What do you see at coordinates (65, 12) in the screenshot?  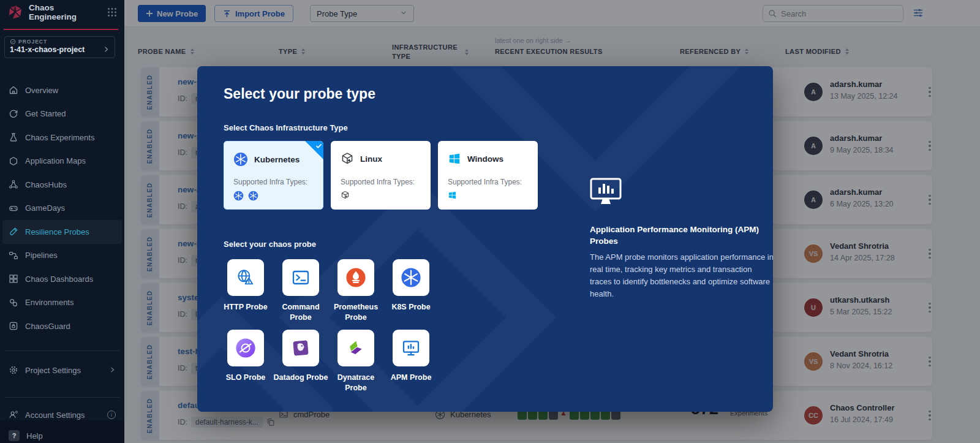 I see `app-title: Chaos Engineering` at bounding box center [65, 12].